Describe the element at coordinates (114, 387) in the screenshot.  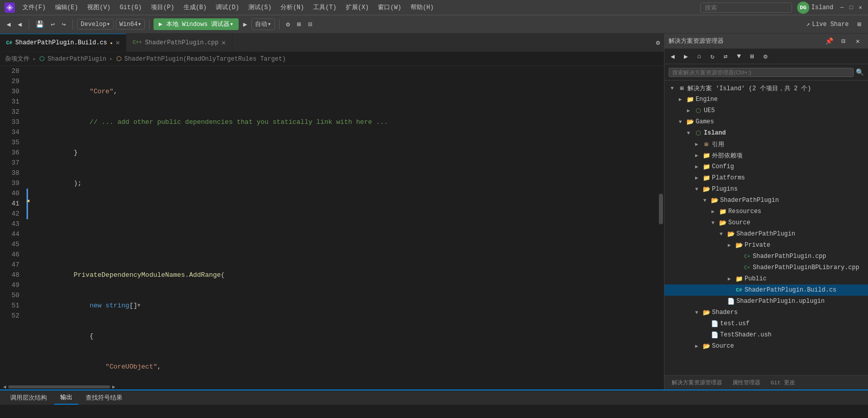
I see `scroll-right-btn: ▶` at that location.